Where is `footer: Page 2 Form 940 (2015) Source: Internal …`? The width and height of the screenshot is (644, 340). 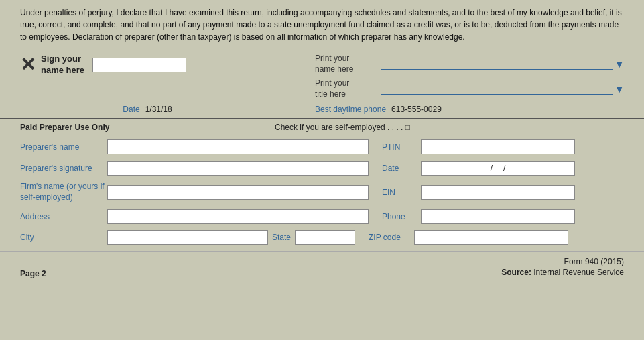
footer: Page 2 Form 940 (2015) Source: Internal … is located at coordinates (322, 267).